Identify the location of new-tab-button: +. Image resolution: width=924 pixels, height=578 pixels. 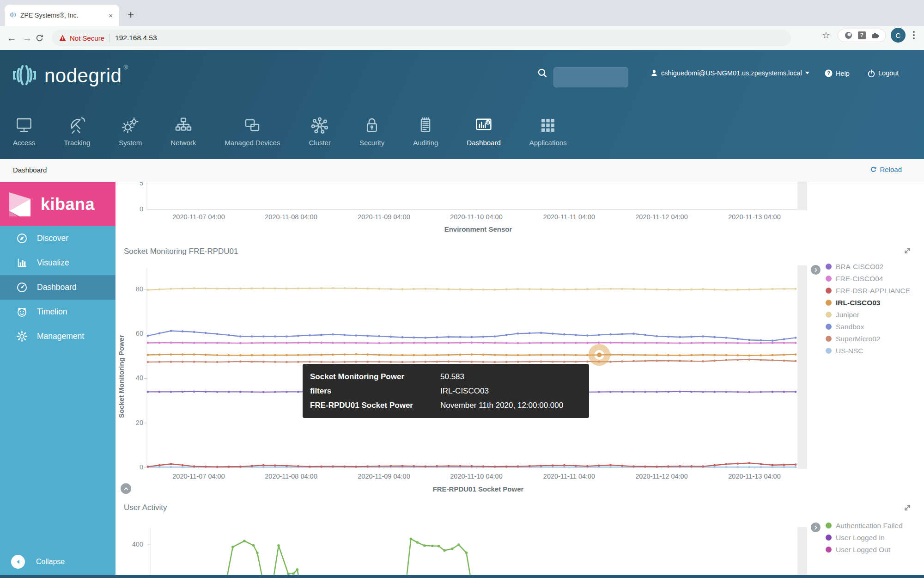
(131, 15).